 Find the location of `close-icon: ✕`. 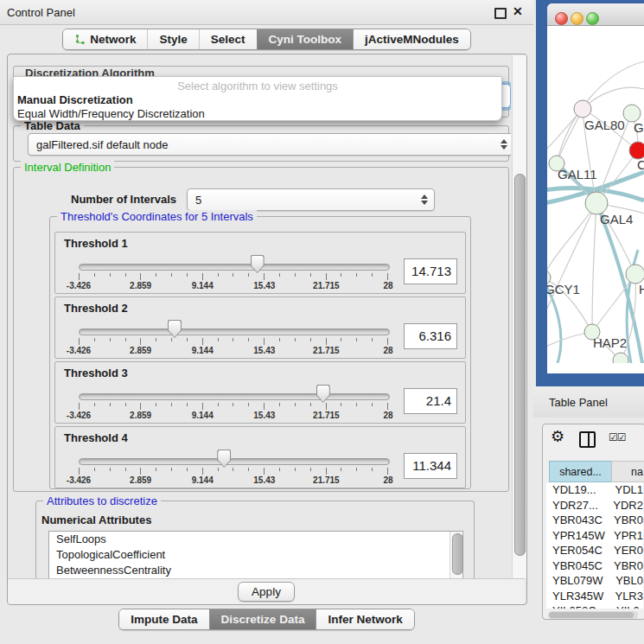

close-icon: ✕ is located at coordinates (518, 11).